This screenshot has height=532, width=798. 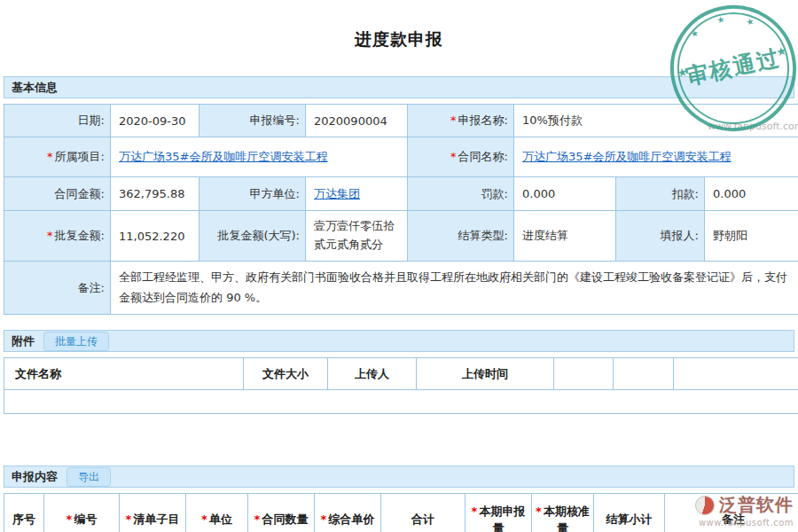 I want to click on col-unit-price-text: 综合单价, so click(x=351, y=520).